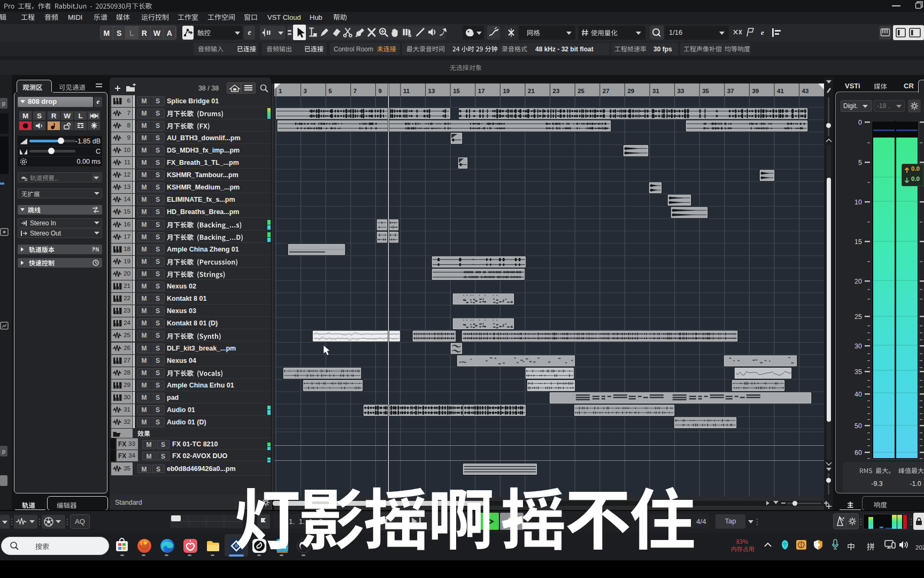 This screenshot has height=578, width=924. What do you see at coordinates (330, 91) in the screenshot?
I see `svg-text: 5` at bounding box center [330, 91].